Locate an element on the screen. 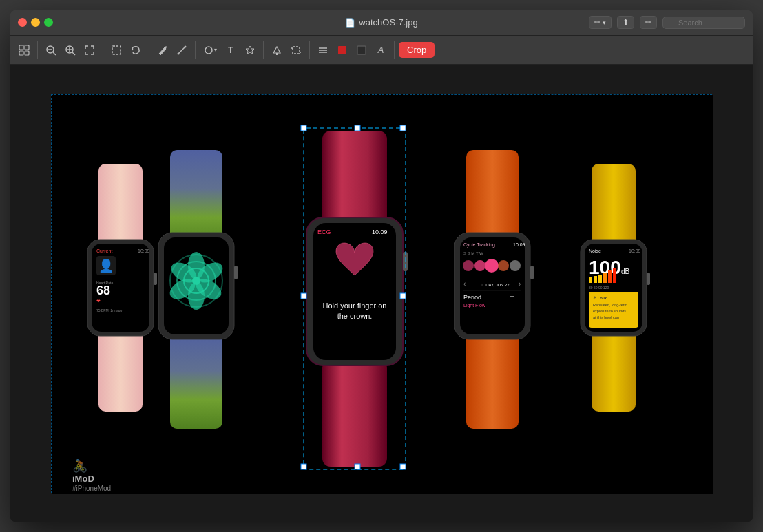 The image size is (763, 532). svg-text: Noise is located at coordinates (595, 251).